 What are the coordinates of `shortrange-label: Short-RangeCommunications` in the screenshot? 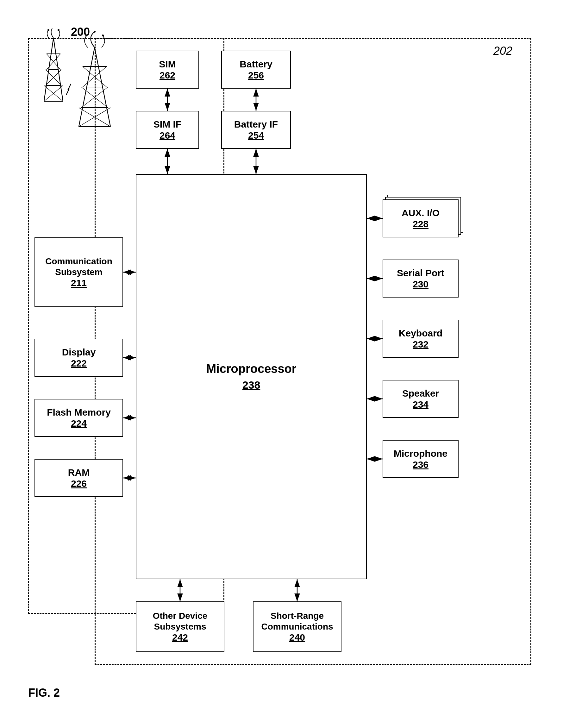 It's located at (297, 621).